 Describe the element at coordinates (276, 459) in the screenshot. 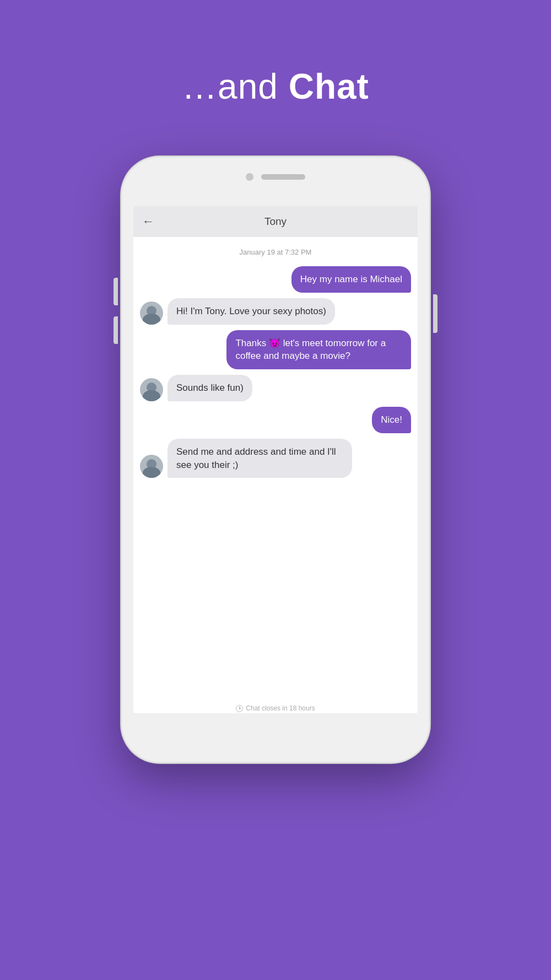

I see `message-row: Send me and address and time and I'll se…` at that location.